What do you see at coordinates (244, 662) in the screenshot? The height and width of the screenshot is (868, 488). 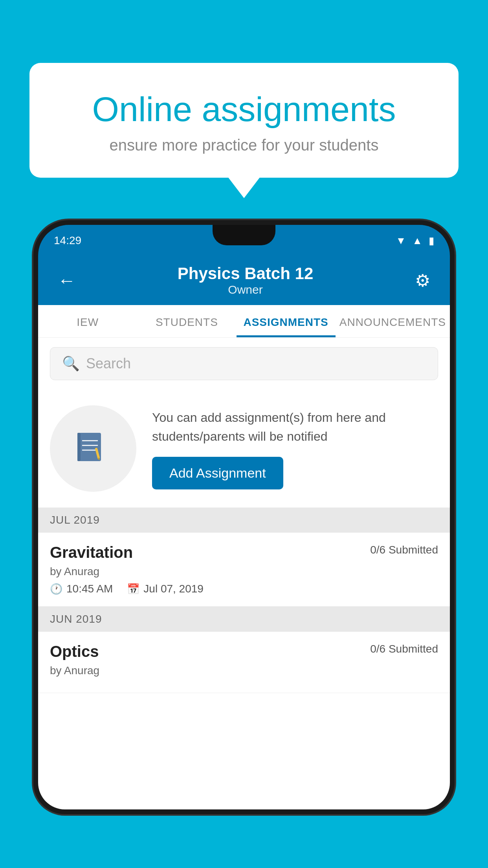 I see `assignment-item-optics: Optics 0/6 Submitted by Anurag` at bounding box center [244, 662].